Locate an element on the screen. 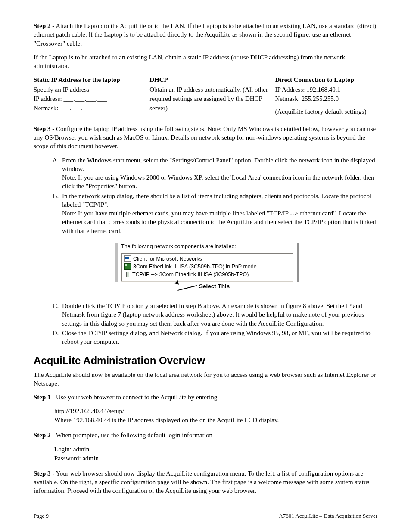 This screenshot has height=532, width=411. step3-B: In the network setup dialog, there shoul… is located at coordinates (219, 214).